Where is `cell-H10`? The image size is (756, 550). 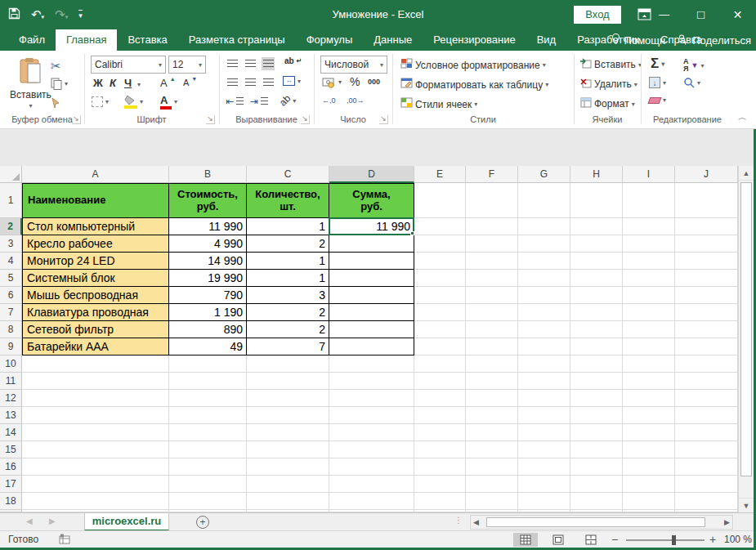 cell-H10 is located at coordinates (597, 364).